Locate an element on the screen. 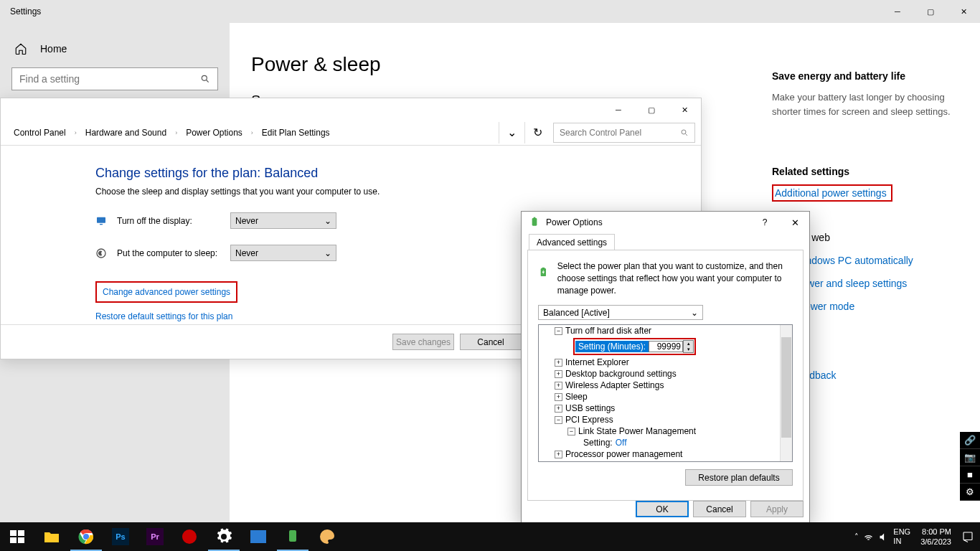 This screenshot has height=551, width=980. widget-camera-icon: 📷 is located at coordinates (970, 458).